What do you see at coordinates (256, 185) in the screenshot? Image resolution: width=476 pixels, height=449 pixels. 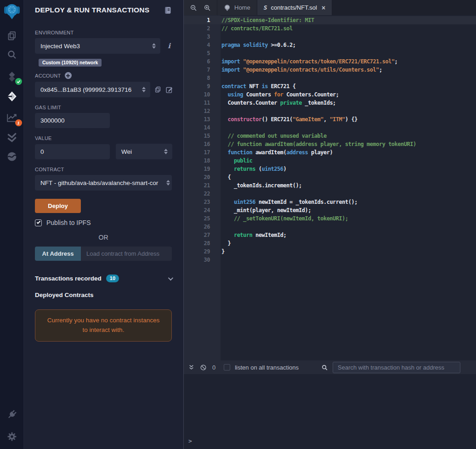 I see `code-text: _tokenIds.increment();` at bounding box center [256, 185].